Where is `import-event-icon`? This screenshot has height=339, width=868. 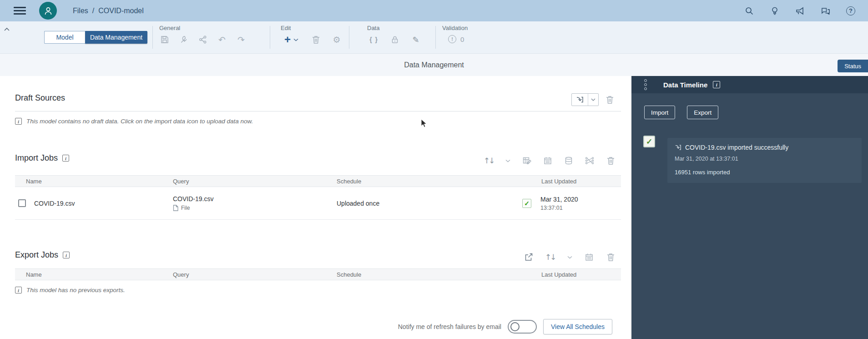
import-event-icon is located at coordinates (678, 147).